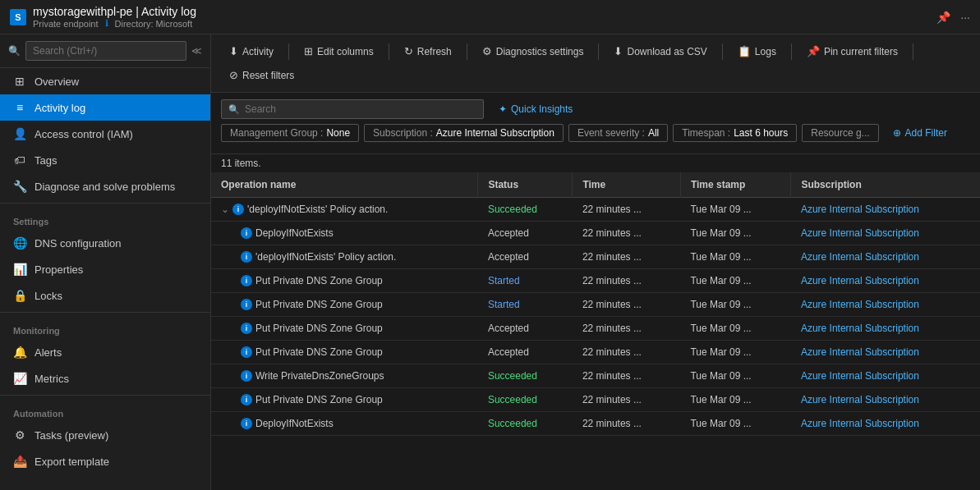 The width and height of the screenshot is (980, 490). Describe the element at coordinates (965, 17) in the screenshot. I see `more-icon: ···` at that location.